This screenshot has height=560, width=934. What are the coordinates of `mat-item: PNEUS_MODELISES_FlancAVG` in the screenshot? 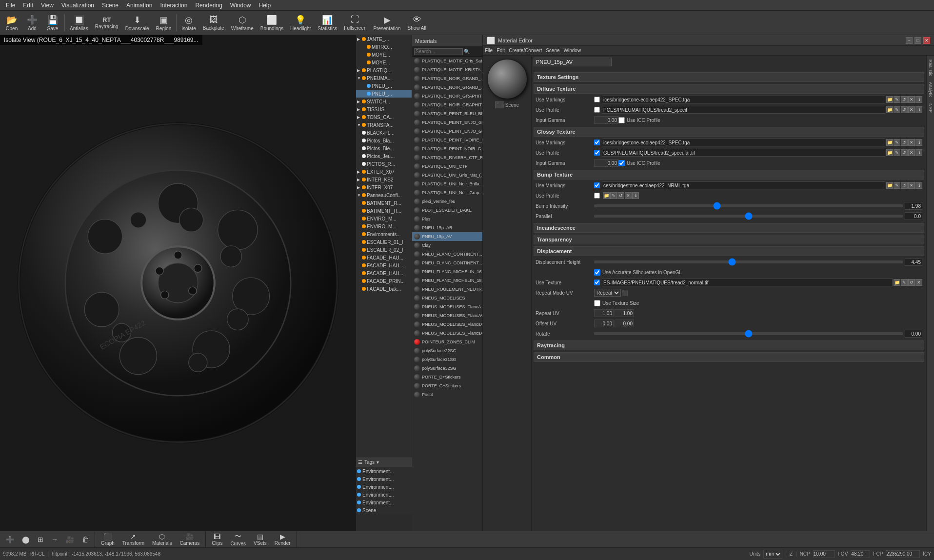 It's located at (447, 316).